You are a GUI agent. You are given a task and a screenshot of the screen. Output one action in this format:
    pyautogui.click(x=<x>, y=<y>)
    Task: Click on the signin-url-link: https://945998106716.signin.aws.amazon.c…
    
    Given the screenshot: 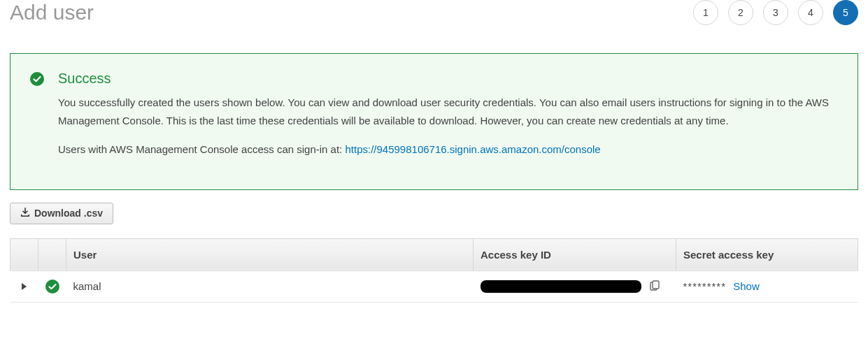 What is the action you would take?
    pyautogui.click(x=473, y=150)
    